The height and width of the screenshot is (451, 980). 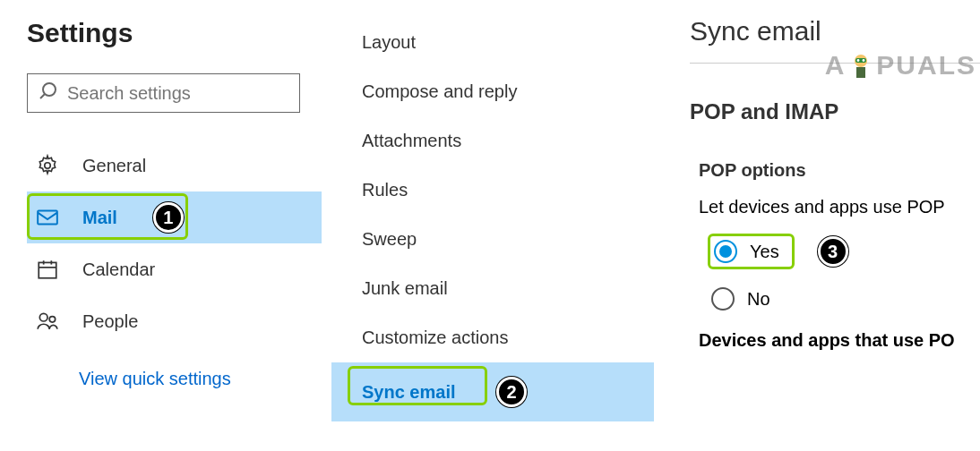 I want to click on watermark-logo: A PUALS, so click(x=901, y=65).